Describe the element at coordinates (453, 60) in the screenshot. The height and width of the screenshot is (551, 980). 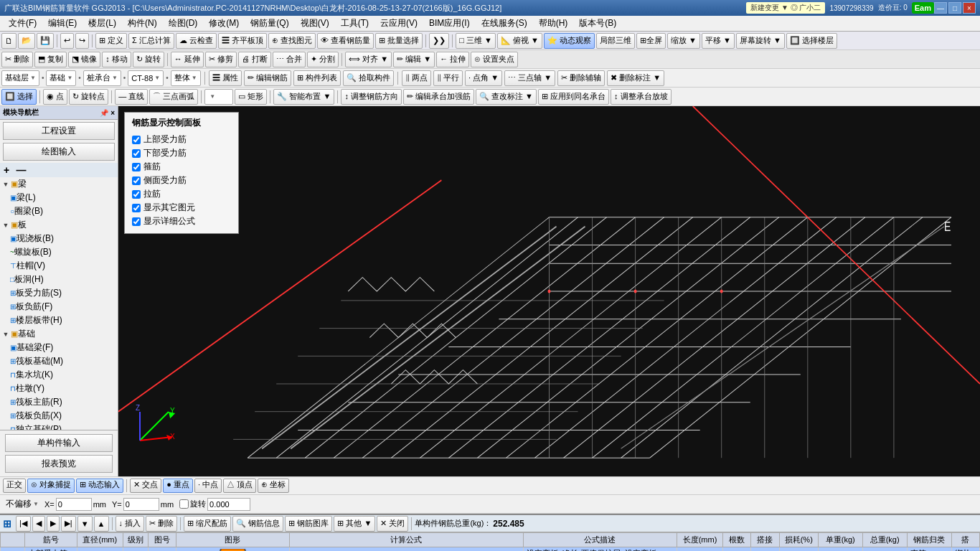
I see `tb-stretch: ← 拉伸` at that location.